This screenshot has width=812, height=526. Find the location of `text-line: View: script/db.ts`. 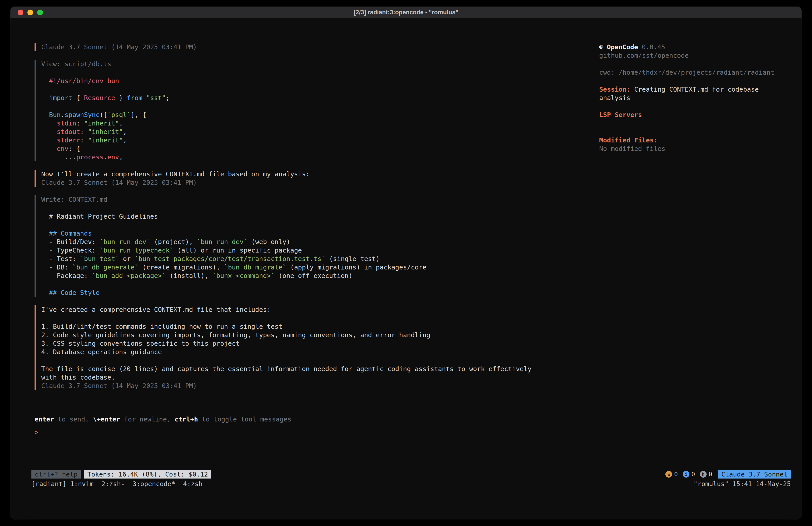

text-line: View: script/db.ts is located at coordinates (320, 64).